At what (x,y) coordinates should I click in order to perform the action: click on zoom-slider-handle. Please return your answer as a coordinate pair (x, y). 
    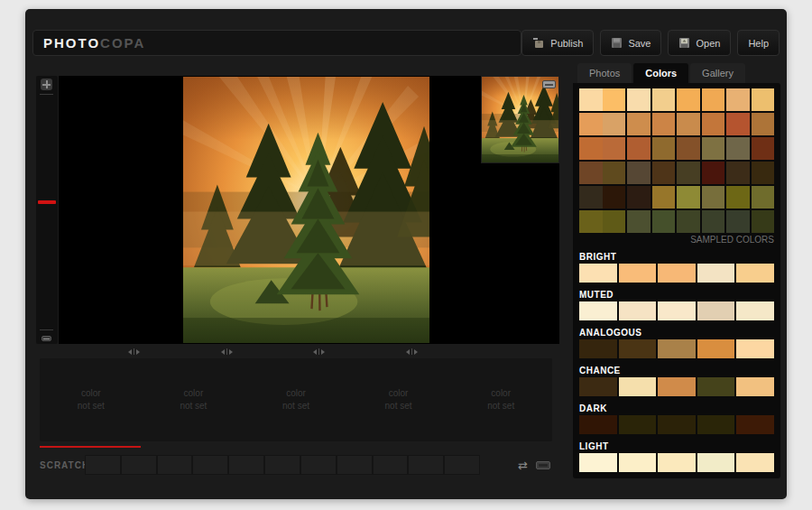
    Looking at the image, I should click on (47, 202).